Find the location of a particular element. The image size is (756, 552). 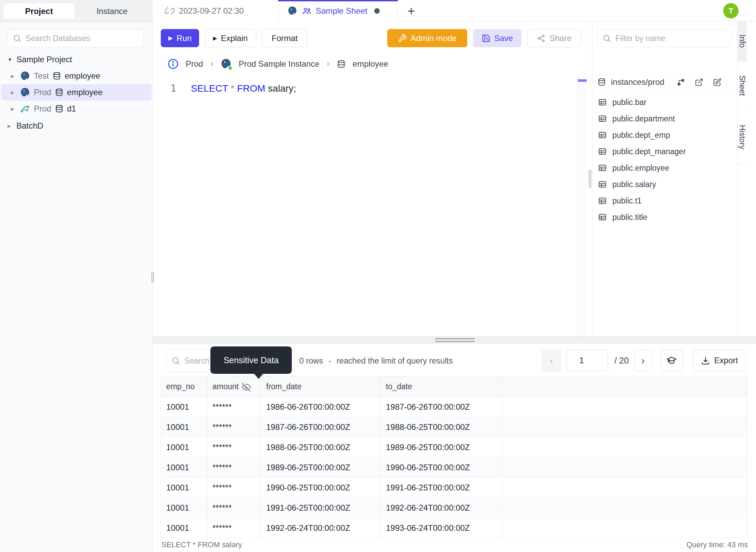

result-table-header: emp_no amount from_date to_date is located at coordinates (454, 387).